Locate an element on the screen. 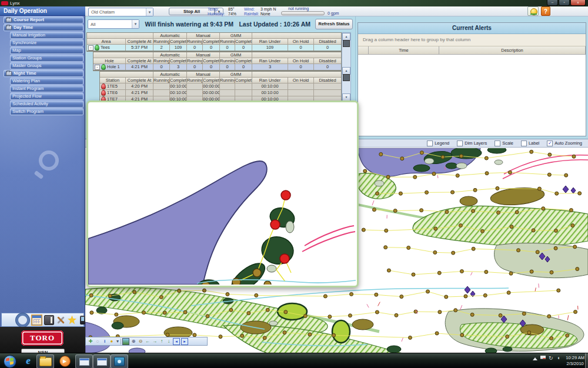  lynx-app-icon is located at coordinates (119, 361).